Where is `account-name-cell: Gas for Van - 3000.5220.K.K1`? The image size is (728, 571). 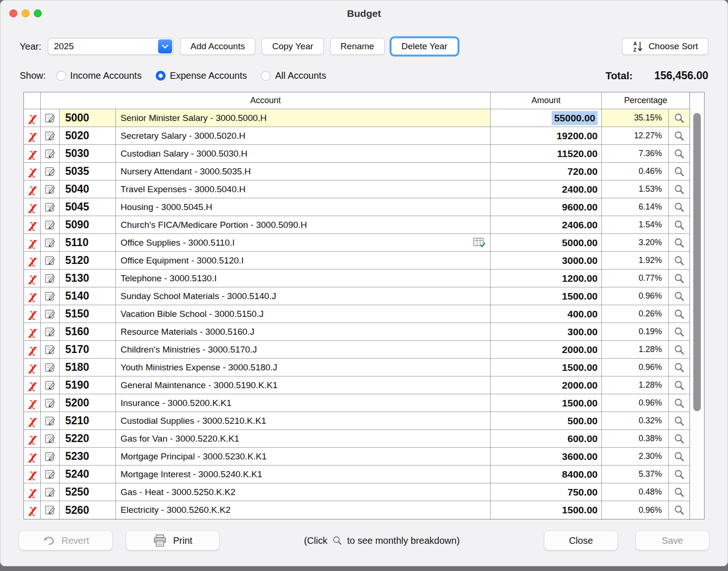 account-name-cell: Gas for Van - 3000.5220.K.K1 is located at coordinates (303, 439).